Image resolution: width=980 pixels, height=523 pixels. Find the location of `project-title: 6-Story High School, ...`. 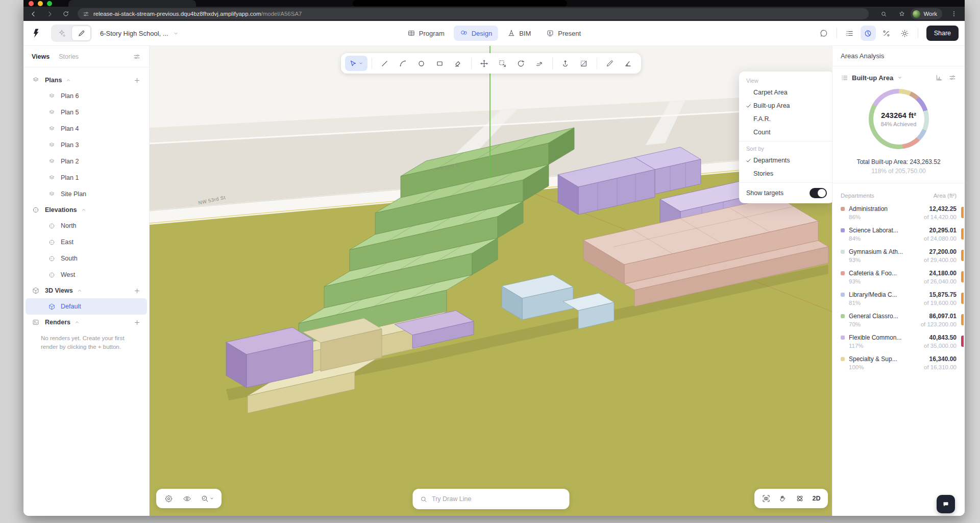

project-title: 6-Story High School, ... is located at coordinates (140, 34).